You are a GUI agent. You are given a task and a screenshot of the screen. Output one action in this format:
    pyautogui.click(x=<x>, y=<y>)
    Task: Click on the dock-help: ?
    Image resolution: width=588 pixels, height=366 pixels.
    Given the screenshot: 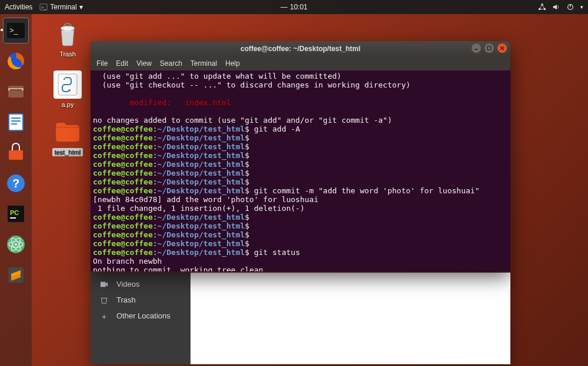 What is the action you would take?
    pyautogui.click(x=16, y=183)
    